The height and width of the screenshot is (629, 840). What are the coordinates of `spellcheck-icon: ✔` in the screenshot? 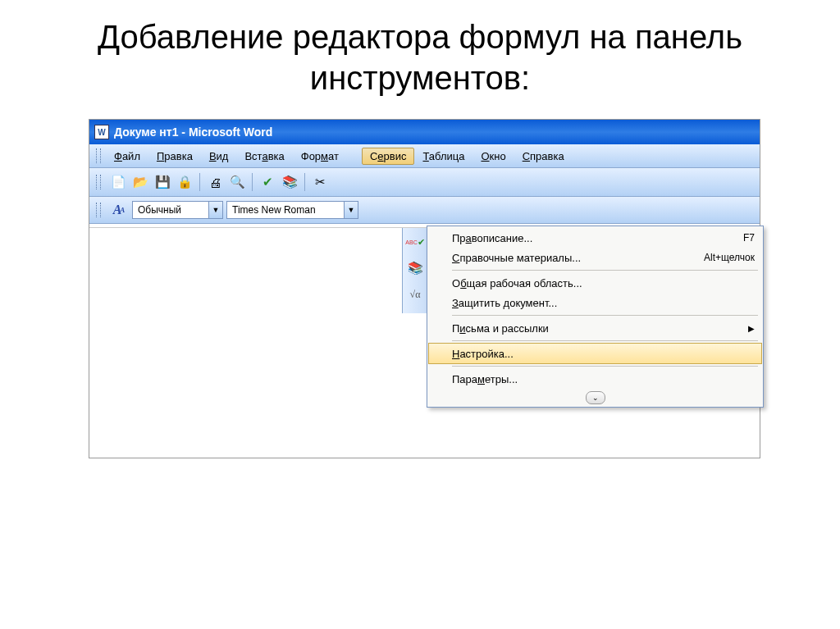 It's located at (267, 182).